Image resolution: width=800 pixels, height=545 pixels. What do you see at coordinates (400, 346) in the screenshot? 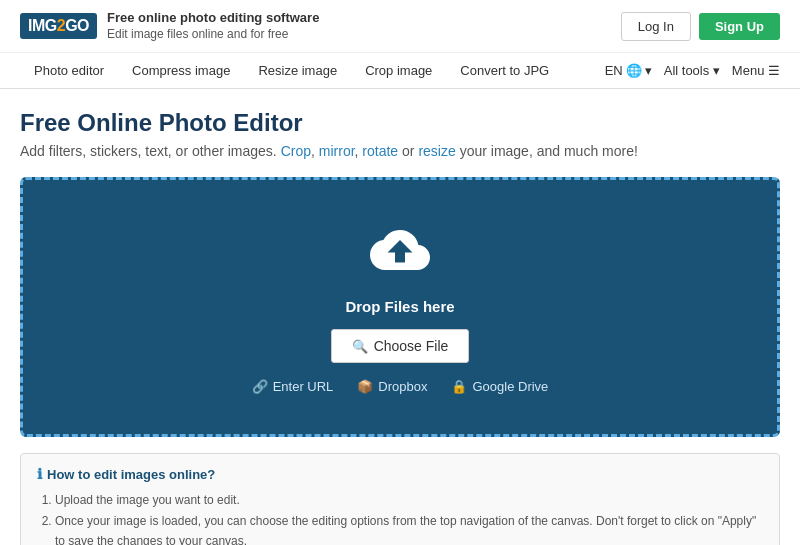
I see `choose-file-button: 🔍 Choose File` at bounding box center [400, 346].